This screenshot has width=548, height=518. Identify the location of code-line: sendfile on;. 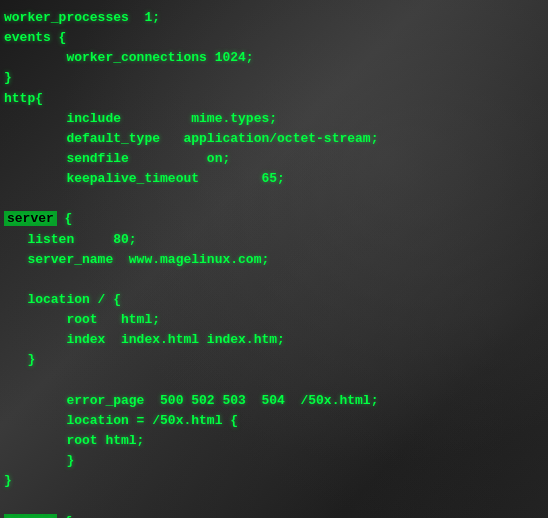
(274, 159).